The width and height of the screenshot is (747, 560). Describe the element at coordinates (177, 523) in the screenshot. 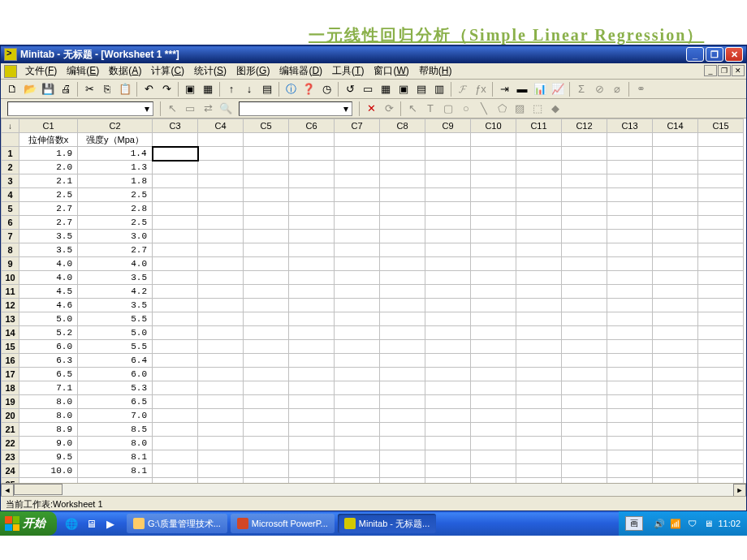

I see `task-button: G:\质量管理技术...` at that location.